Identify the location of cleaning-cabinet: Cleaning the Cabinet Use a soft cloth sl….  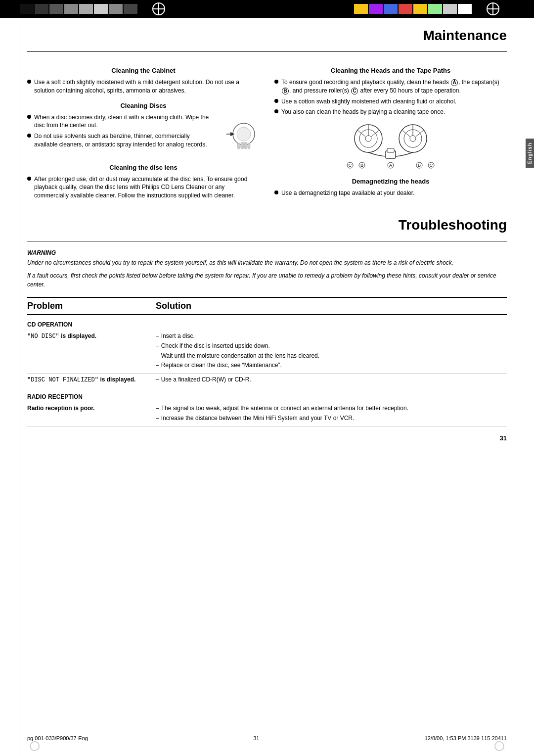
(143, 81).